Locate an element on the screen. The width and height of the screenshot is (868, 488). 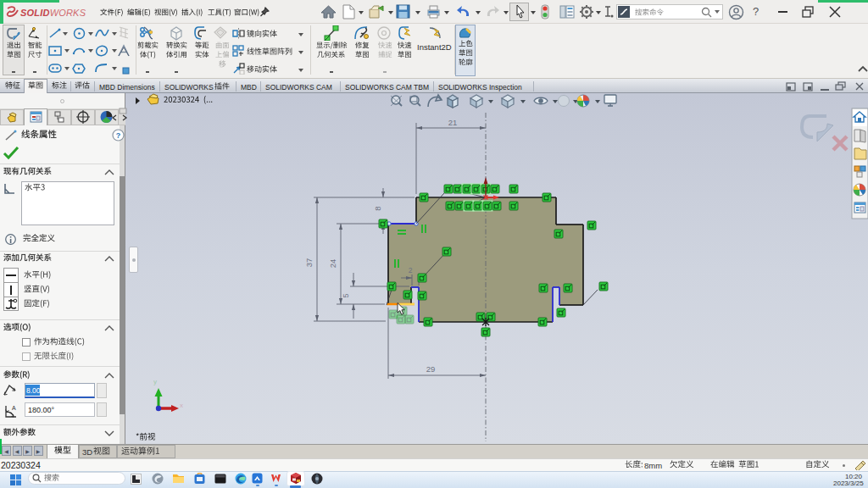
svg-text: y is located at coordinates (155, 381).